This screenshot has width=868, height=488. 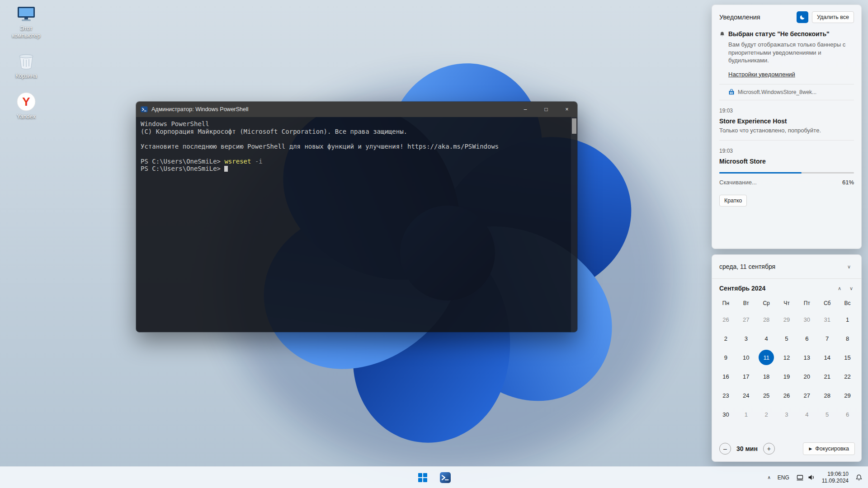 I want to click on notification-settings-link: Настройки уведомлений, so click(x=762, y=74).